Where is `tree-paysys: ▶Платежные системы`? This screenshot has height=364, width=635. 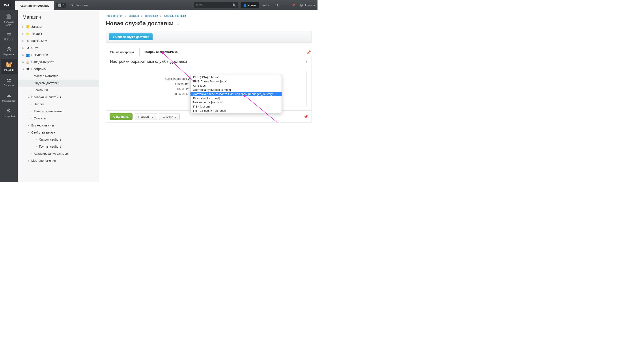 tree-paysys: ▶Платежные системы is located at coordinates (59, 97).